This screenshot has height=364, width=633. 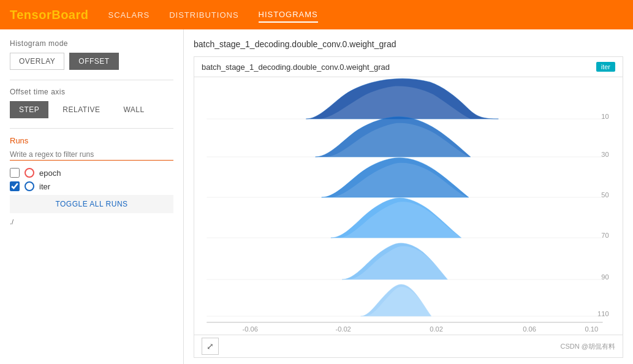 What do you see at coordinates (408, 346) in the screenshot?
I see `chart-footer: ⤢ CSDN @胡侃有料` at bounding box center [408, 346].